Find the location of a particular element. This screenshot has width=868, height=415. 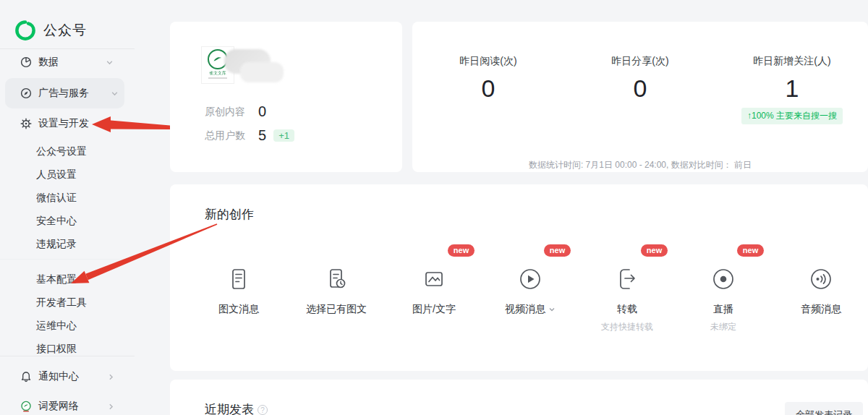

sub-item-label: 开发者工具 is located at coordinates (61, 303).